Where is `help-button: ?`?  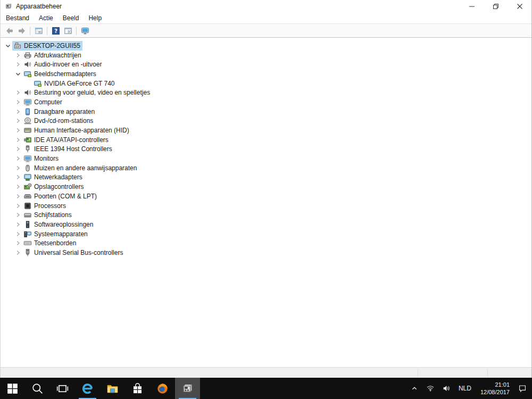
help-button: ? is located at coordinates (55, 31).